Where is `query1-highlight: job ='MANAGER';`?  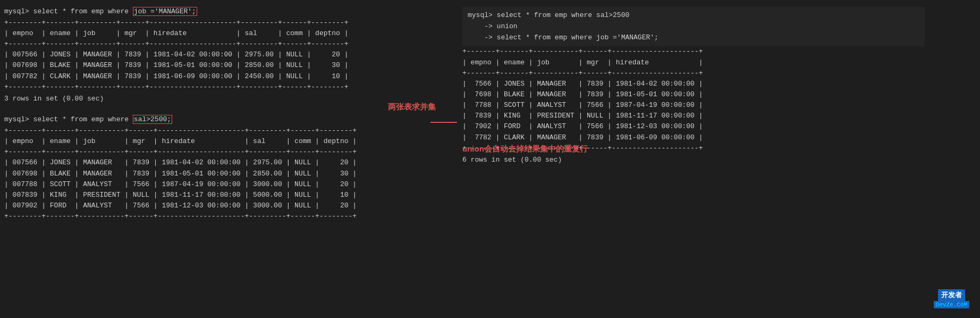
query1-highlight: job ='MANAGER'; is located at coordinates (165, 12).